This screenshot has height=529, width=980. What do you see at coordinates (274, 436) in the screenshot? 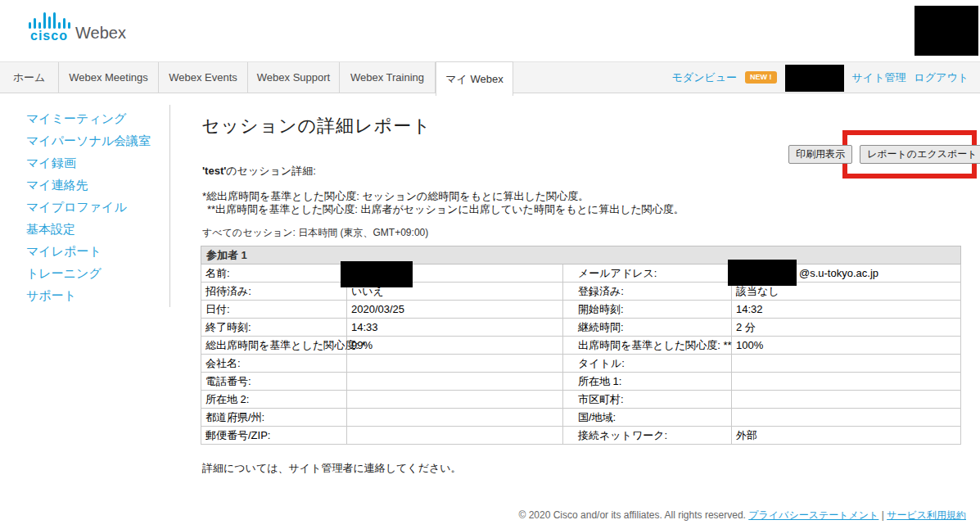
I see `cell-label: 郵便番号/ZIP:` at bounding box center [274, 436].